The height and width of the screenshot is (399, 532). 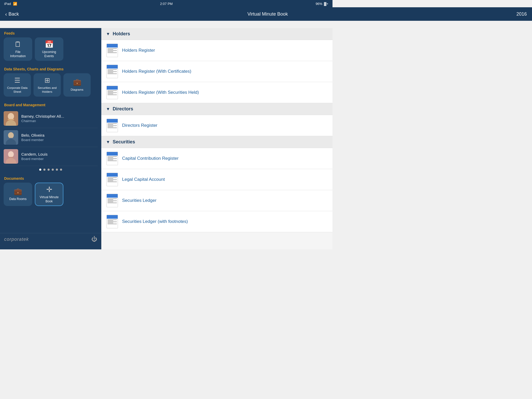 I want to click on wifi-icon: 📶, so click(x=15, y=4).